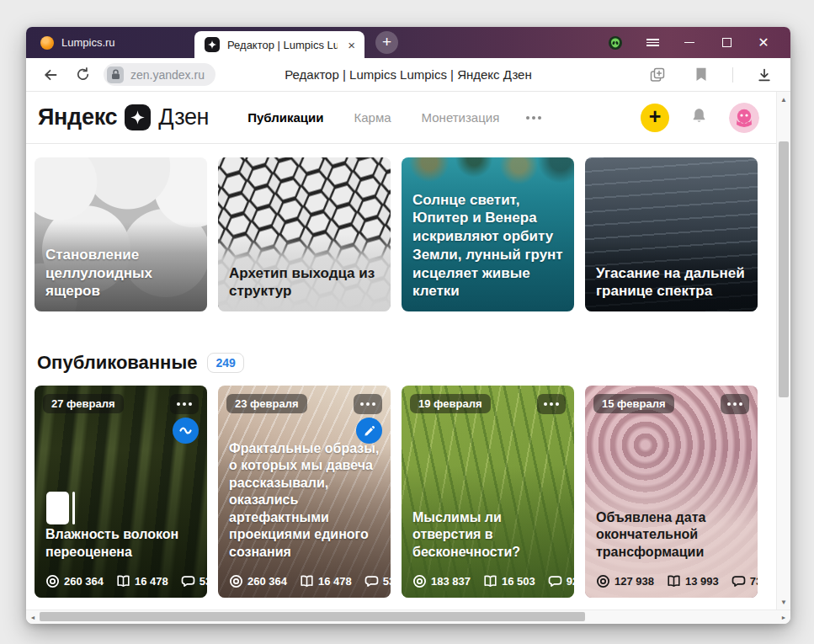 Image resolution: width=814 pixels, height=644 pixels. I want to click on horizontal-scrollbar: ◄ ►, so click(408, 616).